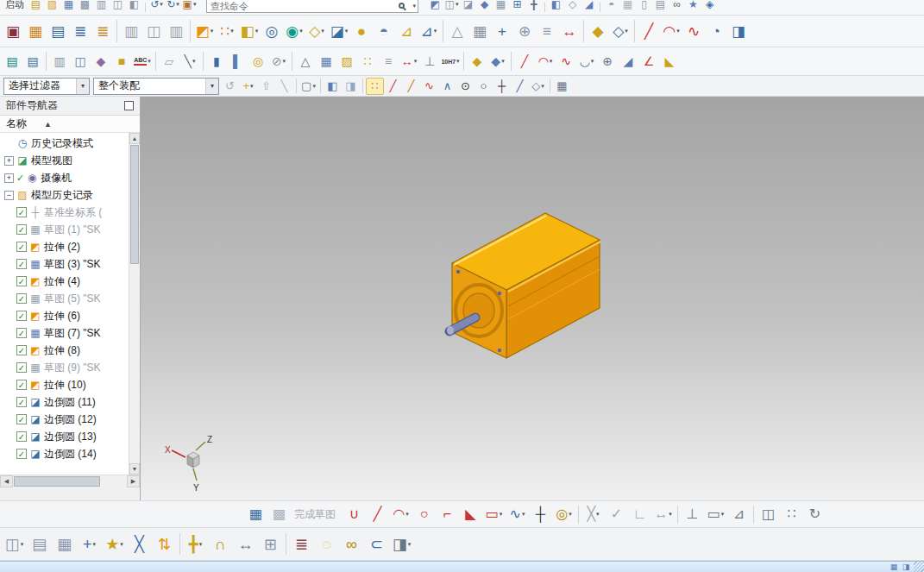  Describe the element at coordinates (90, 544) in the screenshot. I see `add-component-icon: +` at that location.